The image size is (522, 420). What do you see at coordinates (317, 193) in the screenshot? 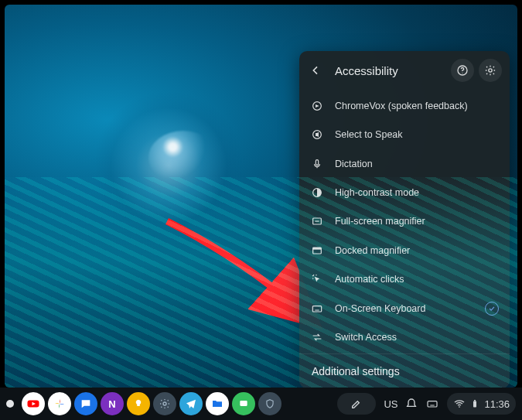
I see `contrast-icon` at bounding box center [317, 193].